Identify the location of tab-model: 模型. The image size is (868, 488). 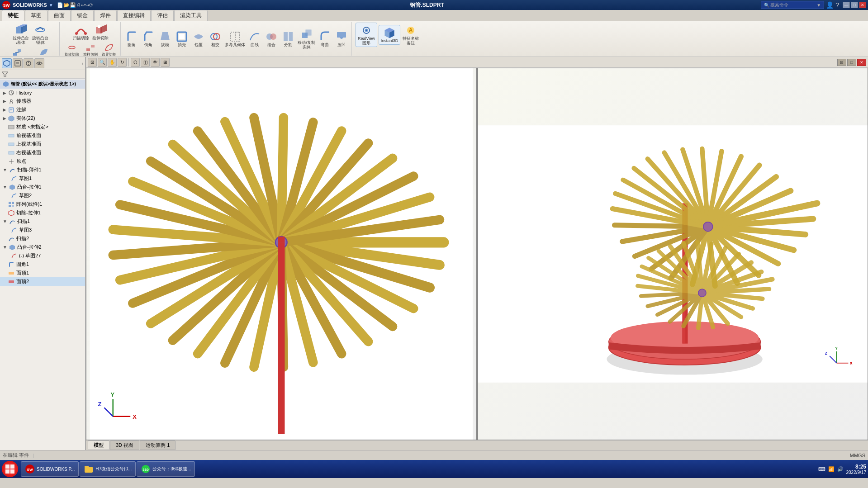
(99, 445).